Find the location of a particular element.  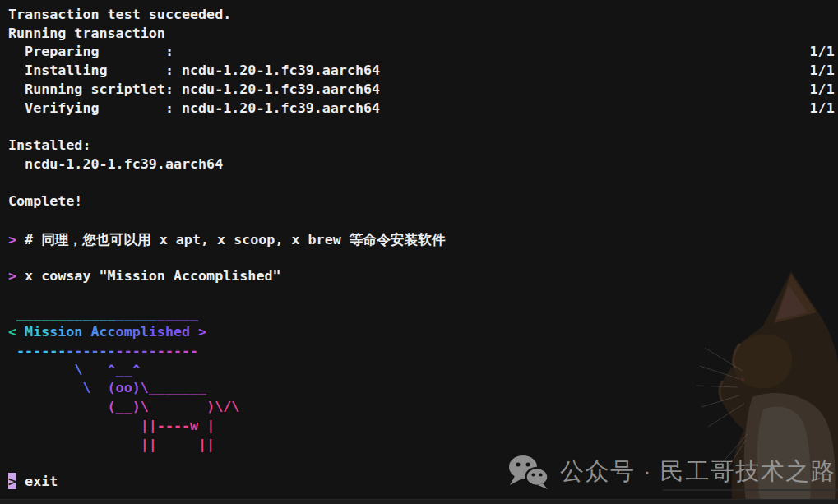

bottom-bar is located at coordinates (419, 502).